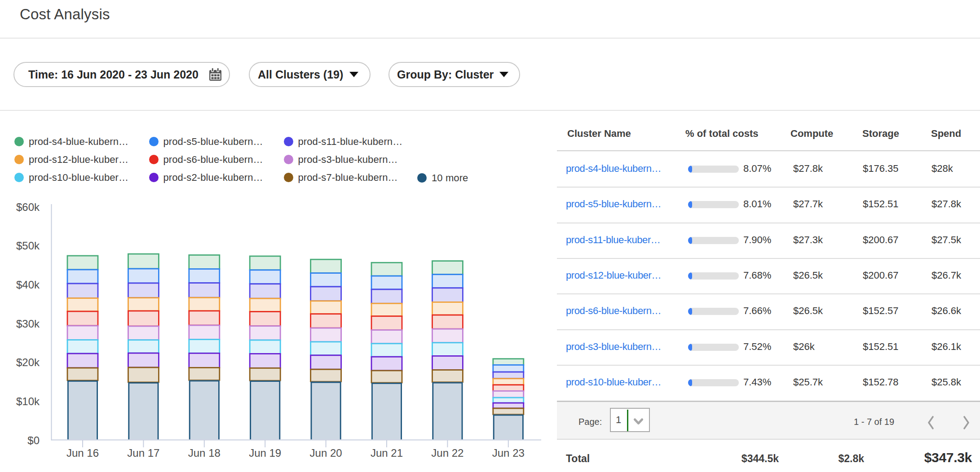  What do you see at coordinates (447, 453) in the screenshot?
I see `svg-text: Jun 22` at bounding box center [447, 453].